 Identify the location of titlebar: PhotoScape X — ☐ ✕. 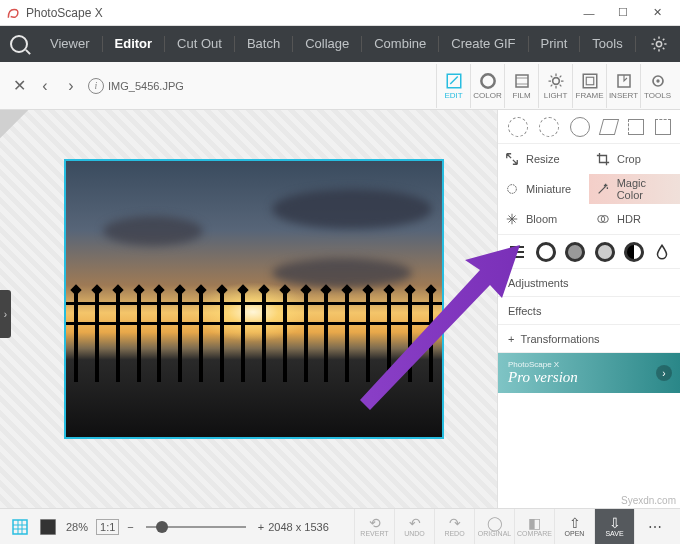
(340, 13).